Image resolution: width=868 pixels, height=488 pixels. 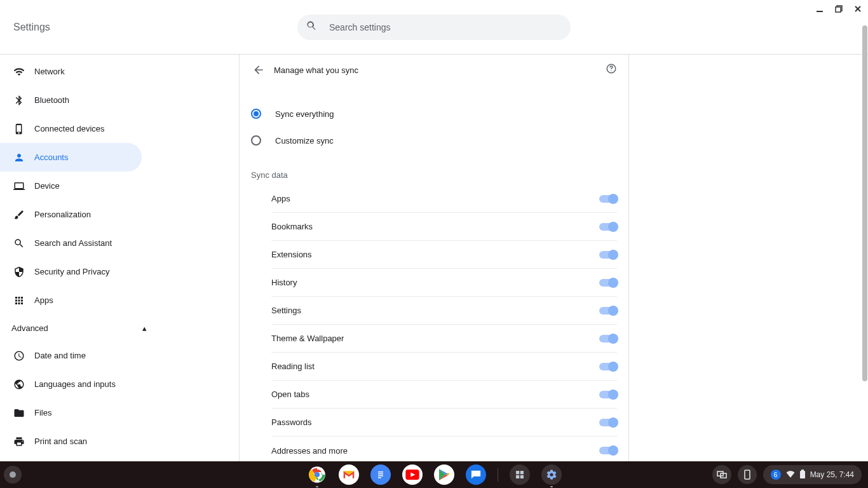 I want to click on sync-label: Apps, so click(x=281, y=198).